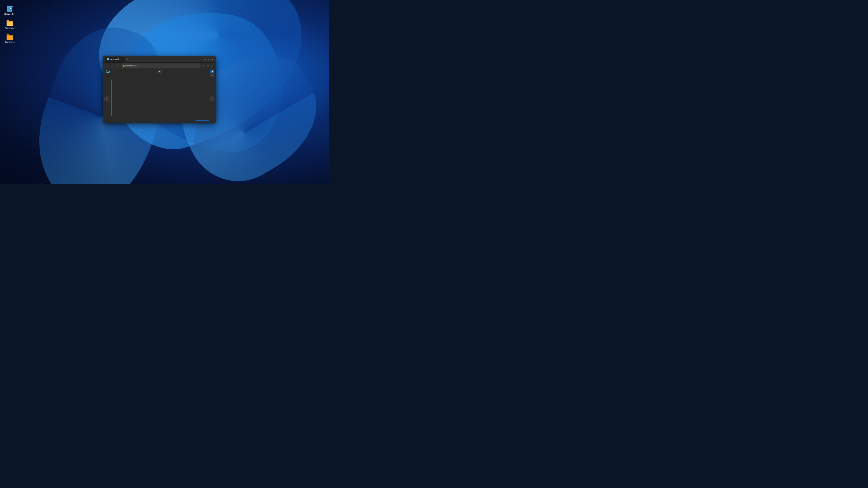 This screenshot has width=868, height=488. I want to click on primary-action-button: ■, so click(212, 71).